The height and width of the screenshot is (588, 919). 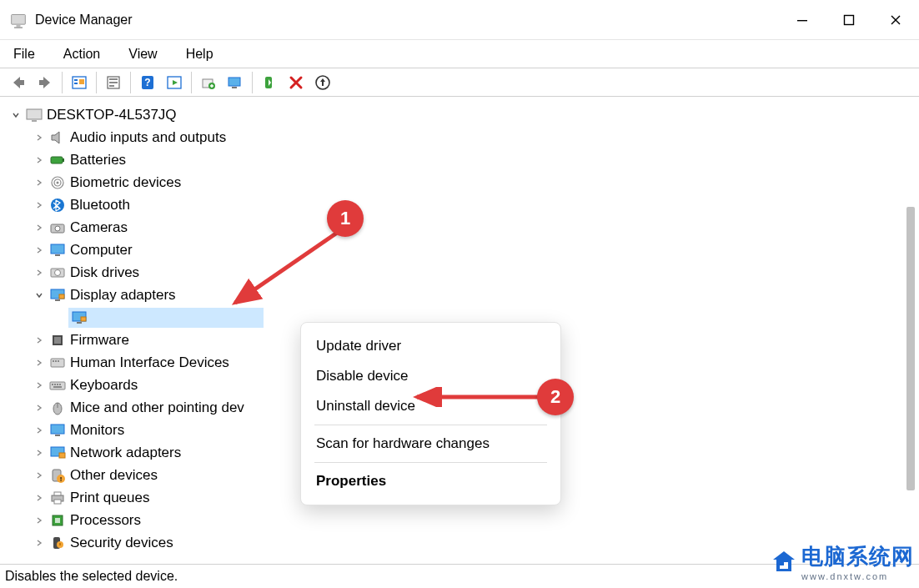 I want to click on tree-item-bluetooth: Bluetooth, so click(x=464, y=205).